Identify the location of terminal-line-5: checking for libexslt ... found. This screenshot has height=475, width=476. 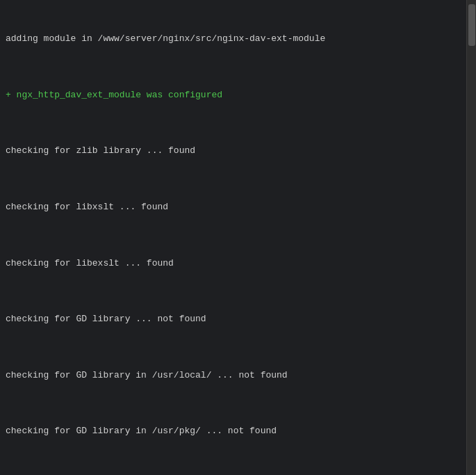
(233, 264).